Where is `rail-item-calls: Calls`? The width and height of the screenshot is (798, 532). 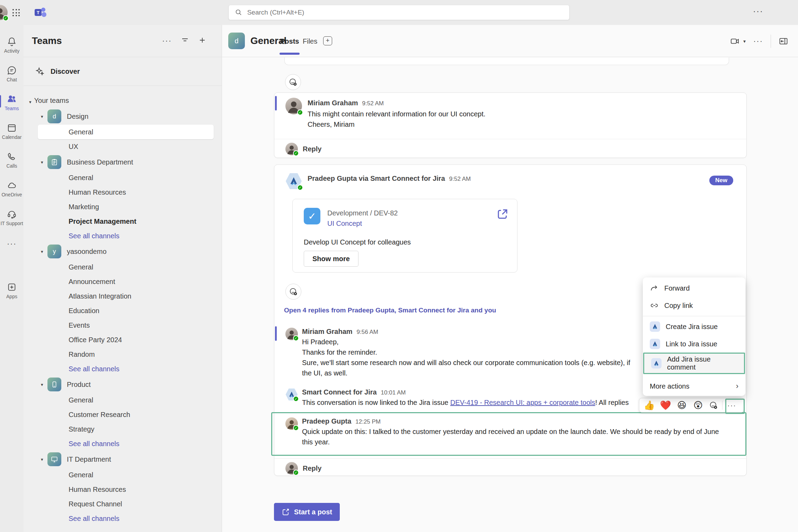
rail-item-calls: Calls is located at coordinates (12, 160).